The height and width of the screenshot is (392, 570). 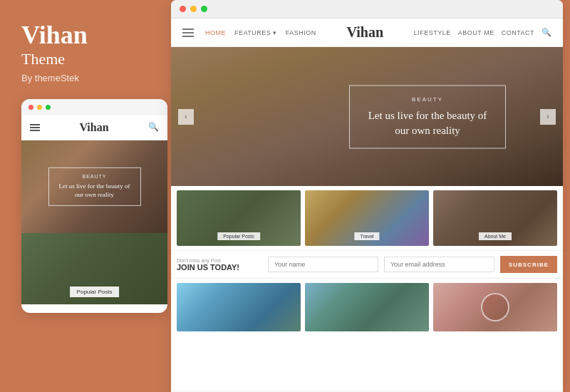 What do you see at coordinates (439, 264) in the screenshot?
I see `newsletter-email-input` at bounding box center [439, 264].